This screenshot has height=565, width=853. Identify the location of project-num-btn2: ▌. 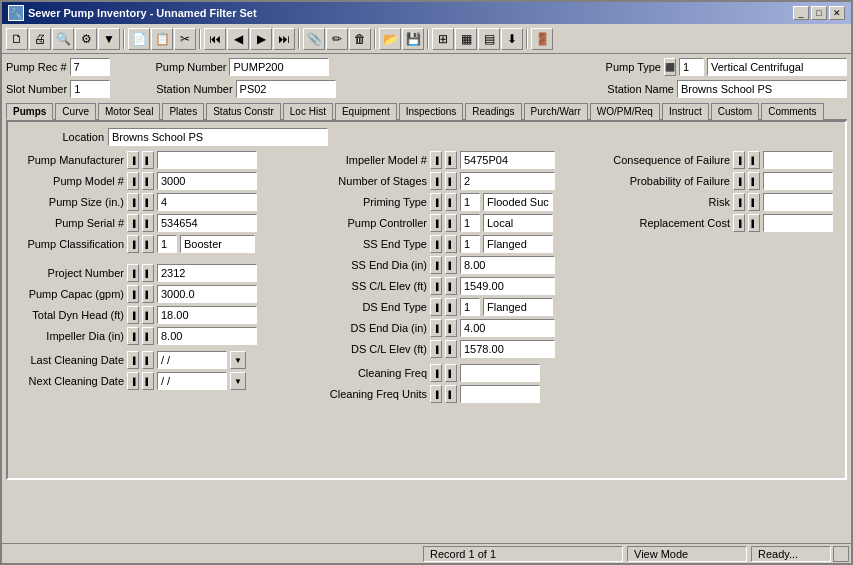
(148, 273).